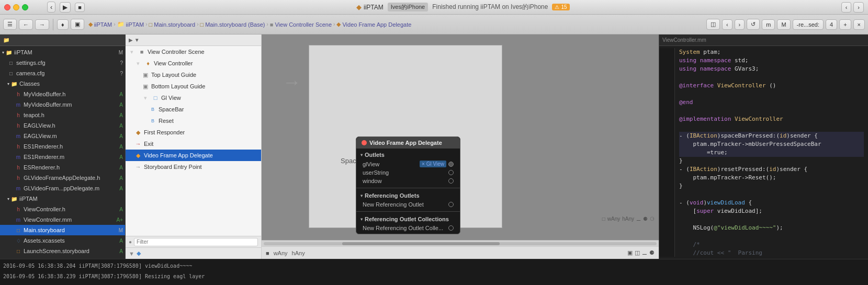 The image size is (868, 285). I want to click on nav-back-btn: ‹, so click(51, 7).